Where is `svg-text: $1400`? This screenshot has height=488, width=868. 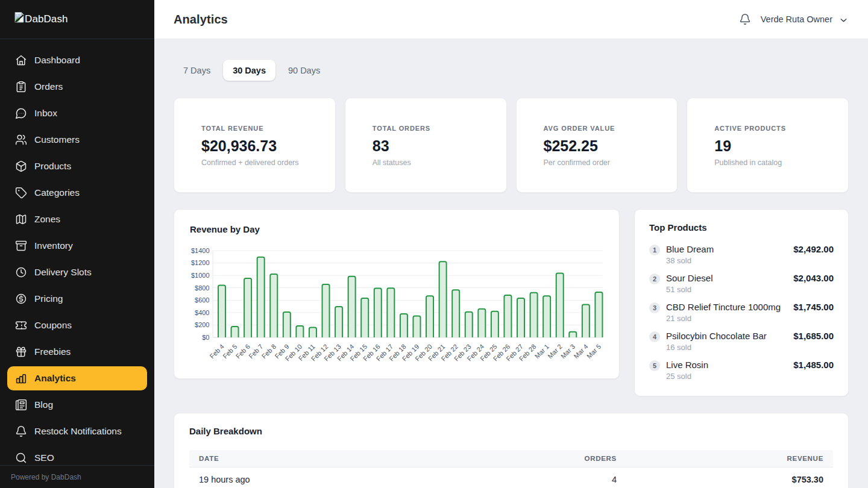 svg-text: $1400 is located at coordinates (200, 251).